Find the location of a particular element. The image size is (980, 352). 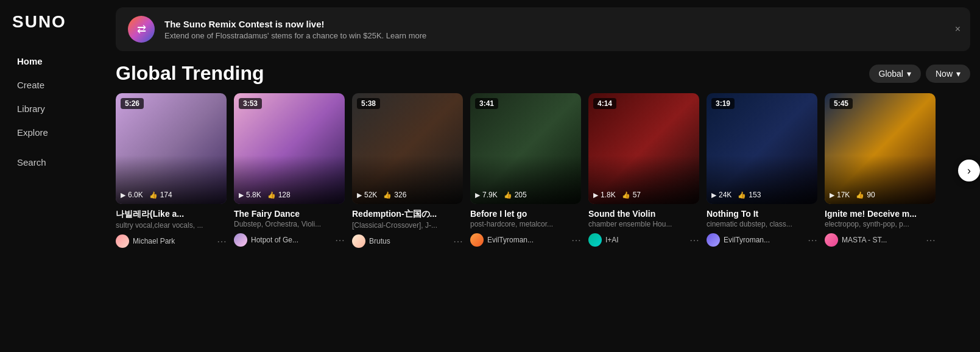

chevron-down-icon: ▾ is located at coordinates (909, 74).